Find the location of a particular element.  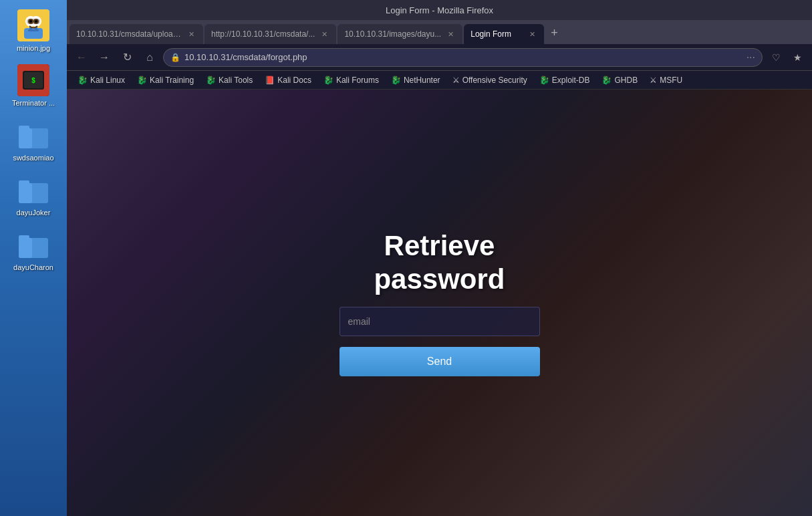

bookmark-msfu-label: MSFU is located at coordinates (671, 80).